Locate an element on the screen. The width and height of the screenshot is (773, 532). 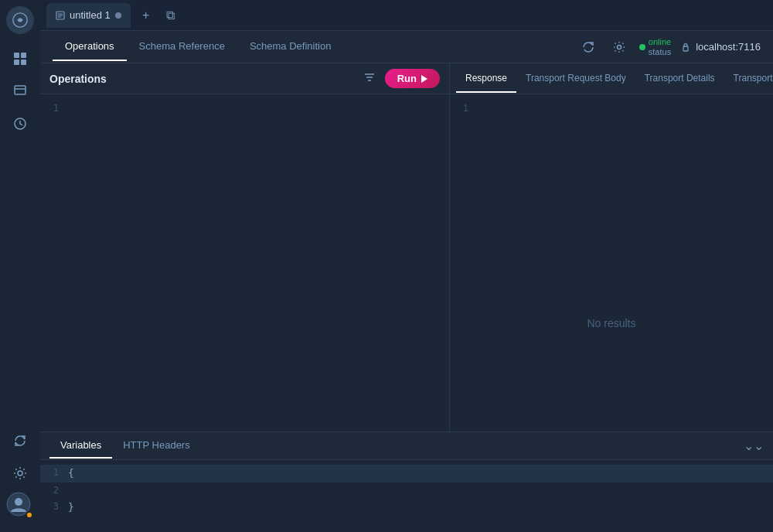
bottom-editor-line: 1 { is located at coordinates (407, 473).